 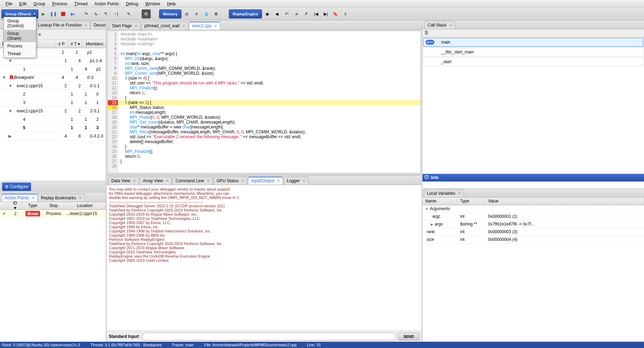 What do you see at coordinates (533, 232) in the screenshot?
I see `local-var-row: rankint0x00000003 (3)` at bounding box center [533, 232].